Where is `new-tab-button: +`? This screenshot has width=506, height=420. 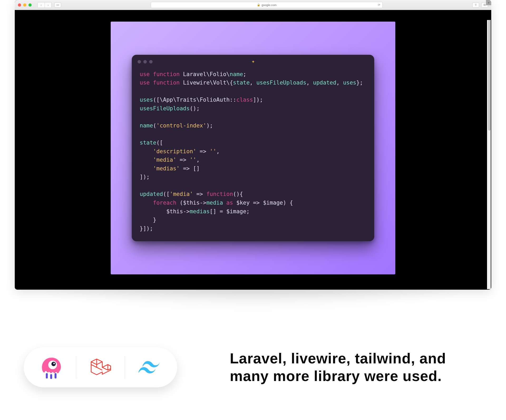
new-tab-button: + is located at coordinates (489, 3).